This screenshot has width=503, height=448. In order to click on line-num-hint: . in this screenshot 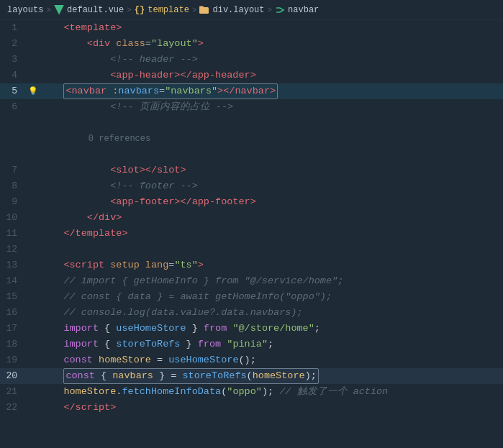, I will do `click(14, 123)`.